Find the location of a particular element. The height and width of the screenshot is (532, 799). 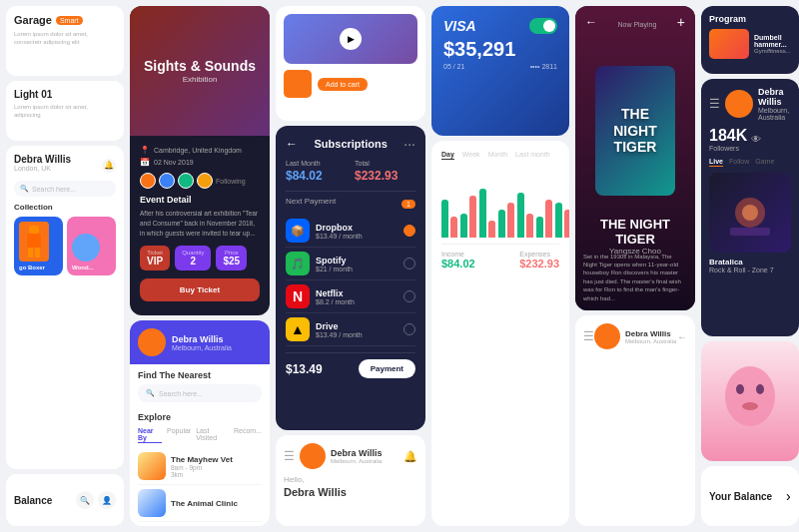

back-icon: ← is located at coordinates (292, 144).